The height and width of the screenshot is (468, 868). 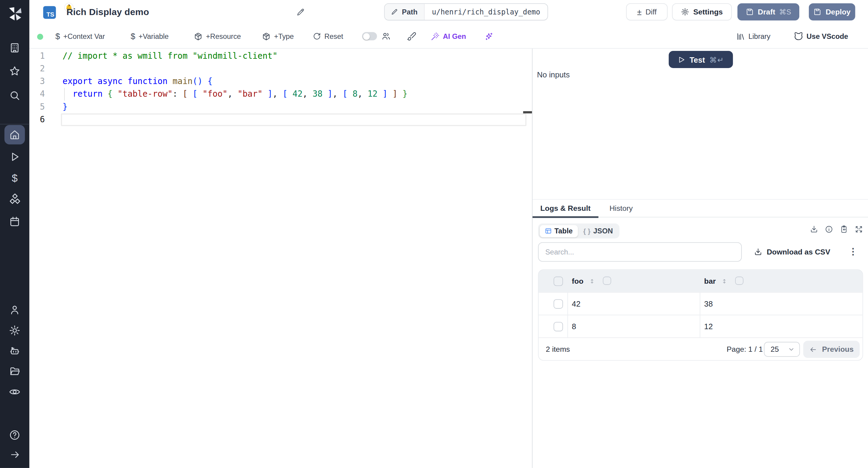 I want to click on add-type-label: +Type, so click(x=284, y=36).